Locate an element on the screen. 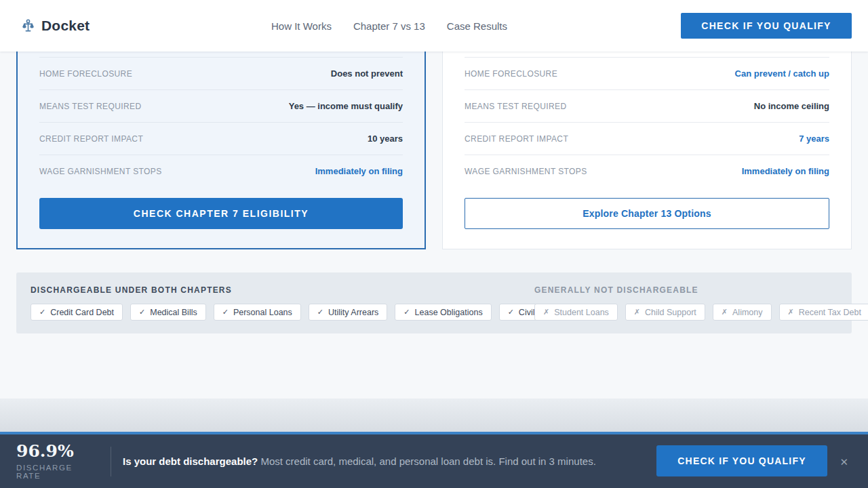  debt-chip: ✗ Alimony is located at coordinates (742, 312).